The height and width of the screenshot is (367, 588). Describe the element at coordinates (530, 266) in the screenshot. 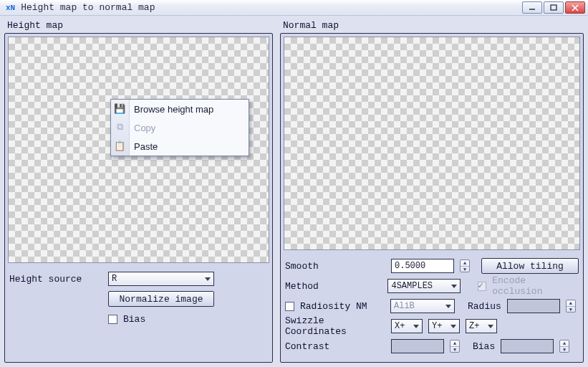

I see `allow-tiling-button: Allow tiling` at that location.